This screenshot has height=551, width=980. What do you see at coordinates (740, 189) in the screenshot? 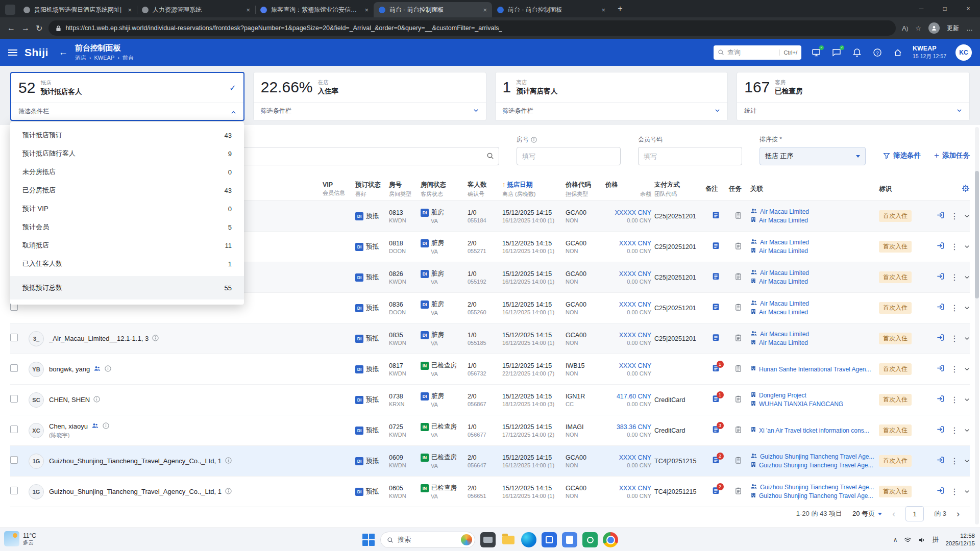
I see `column-header: 任务` at bounding box center [740, 189].